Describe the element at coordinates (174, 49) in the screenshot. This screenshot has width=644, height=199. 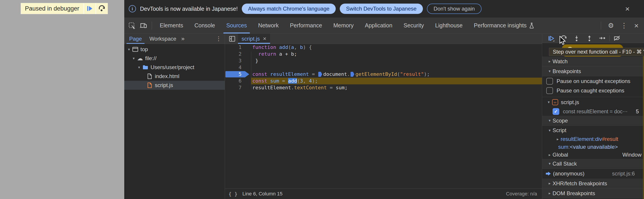
I see `tree-item-top: ▾ top` at that location.